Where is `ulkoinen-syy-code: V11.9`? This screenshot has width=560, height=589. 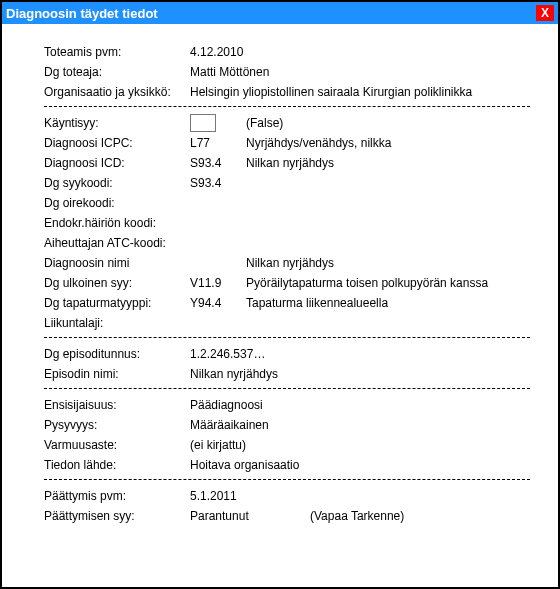 ulkoinen-syy-code: V11.9 is located at coordinates (218, 283).